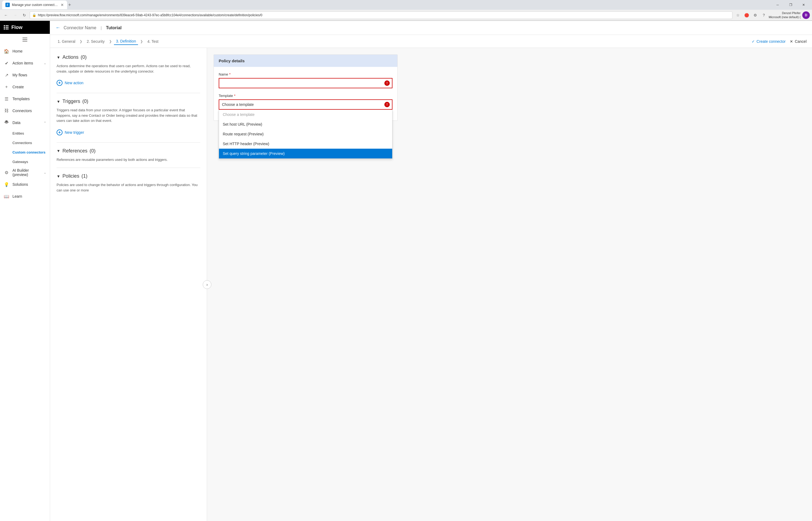 This screenshot has height=521, width=812. What do you see at coordinates (306, 94) in the screenshot?
I see `policy-details-body: Name * ! Template *` at bounding box center [306, 94].